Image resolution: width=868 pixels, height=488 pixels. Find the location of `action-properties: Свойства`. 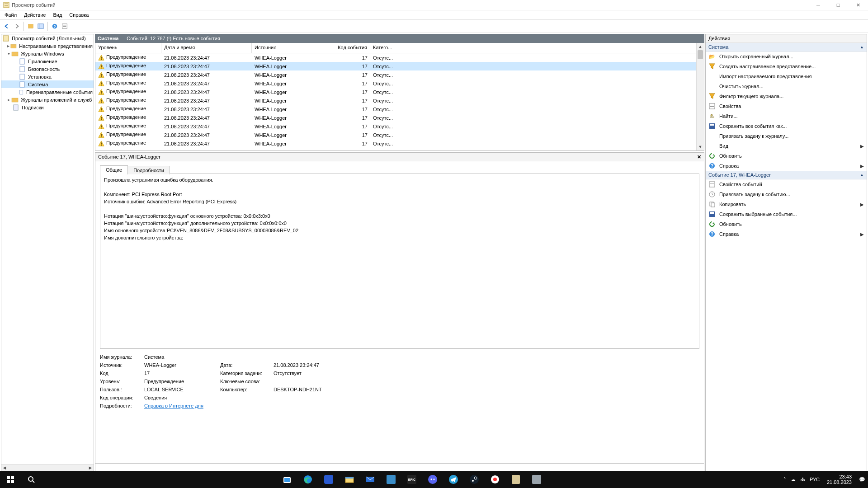

action-properties: Свойства is located at coordinates (786, 106).